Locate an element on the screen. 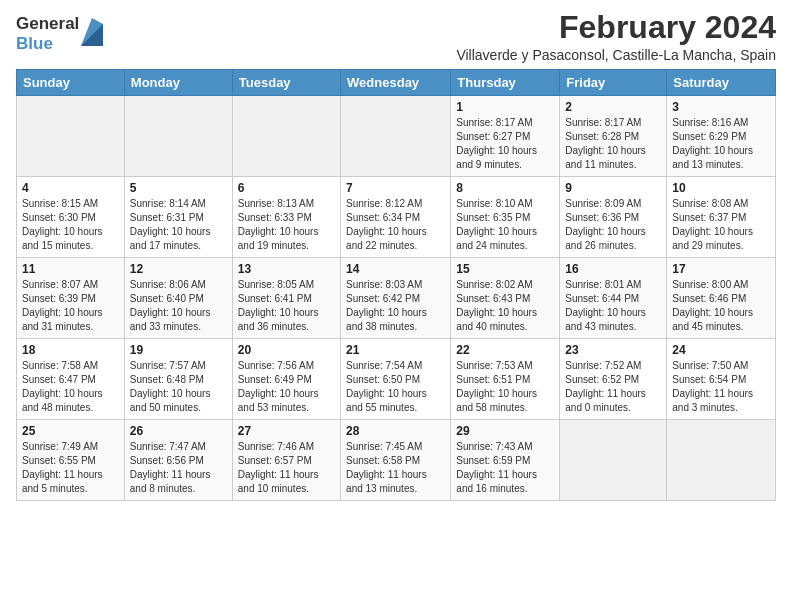 The height and width of the screenshot is (612, 792). title-area: February 2024 Villaverde y Pasaconsol, C… is located at coordinates (616, 36).